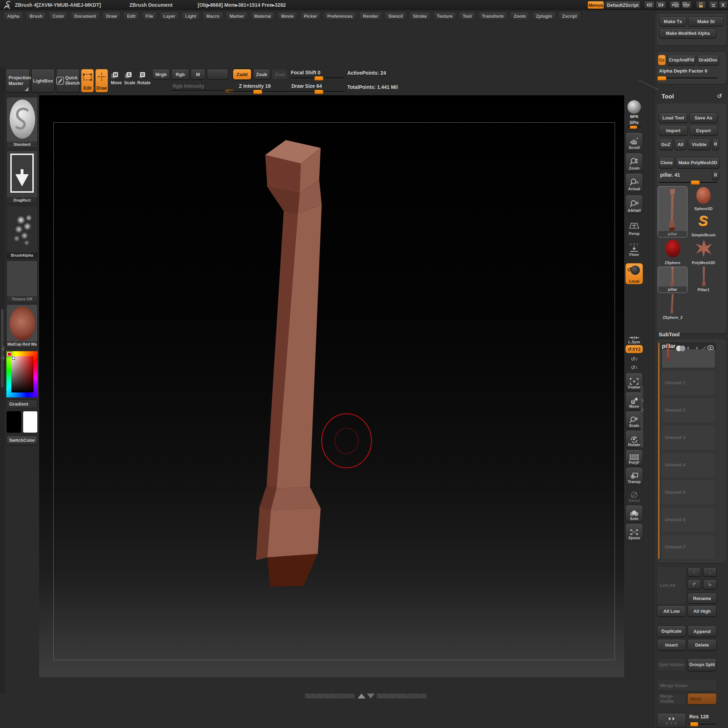 The height and width of the screenshot is (728, 728). Describe the element at coordinates (131, 17) in the screenshot. I see `menu-edit: Edit` at that location.